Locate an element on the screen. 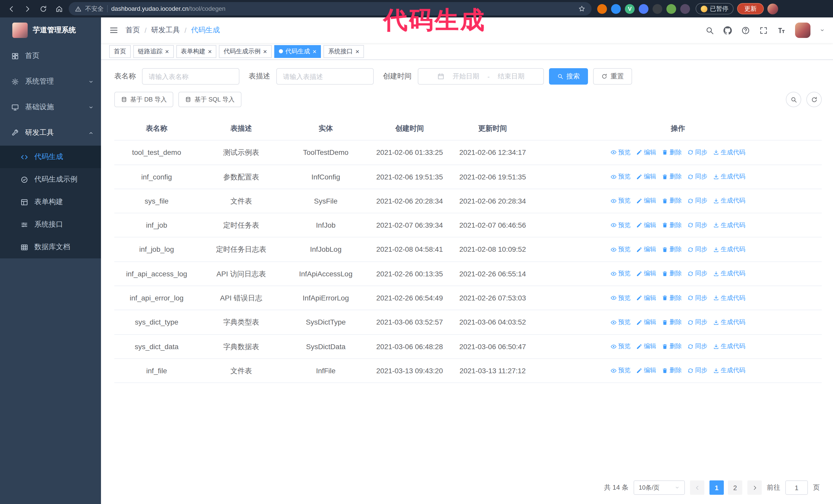 Image resolution: width=833 pixels, height=504 pixels. github-icon is located at coordinates (728, 30).